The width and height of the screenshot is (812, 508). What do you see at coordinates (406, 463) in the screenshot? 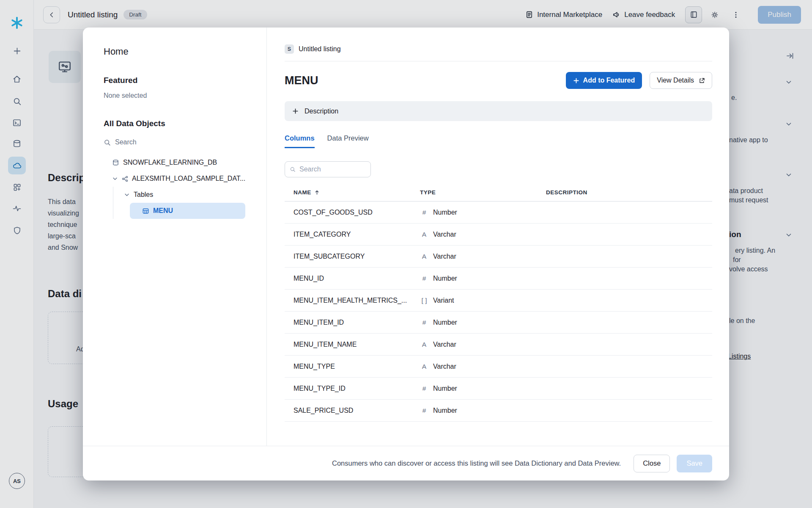
I see `modal-footer: Consumers who can discover or access thi…` at bounding box center [406, 463].